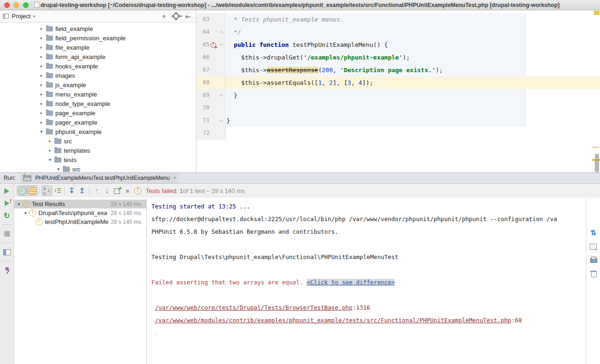  What do you see at coordinates (98, 113) in the screenshot?
I see `sidebar-item-page_example: ▸page_example` at bounding box center [98, 113].